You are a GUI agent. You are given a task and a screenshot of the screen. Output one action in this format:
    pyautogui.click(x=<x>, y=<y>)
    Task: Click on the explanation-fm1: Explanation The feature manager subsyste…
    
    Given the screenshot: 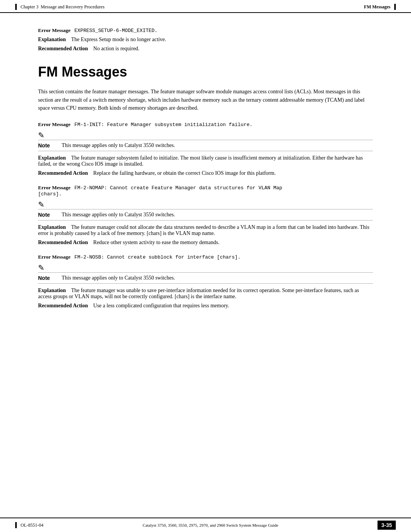 What is the action you would take?
    pyautogui.click(x=206, y=161)
    